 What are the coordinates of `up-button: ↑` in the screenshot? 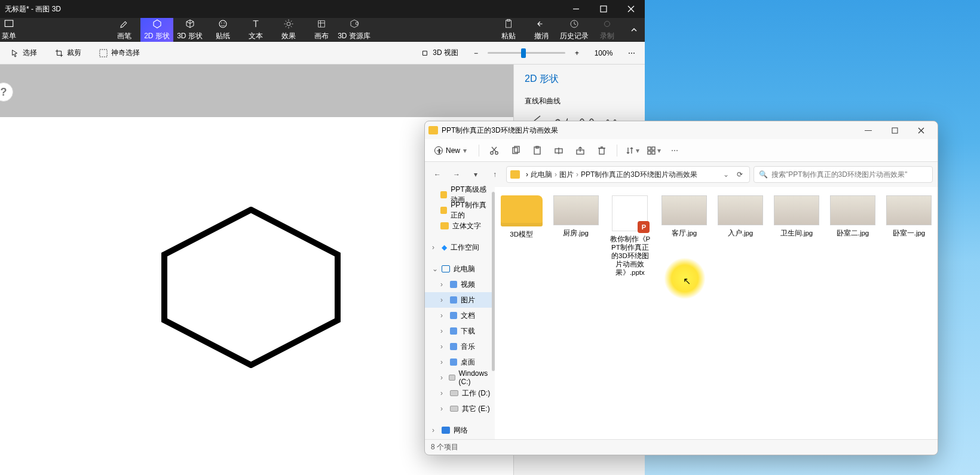 It's located at (495, 174).